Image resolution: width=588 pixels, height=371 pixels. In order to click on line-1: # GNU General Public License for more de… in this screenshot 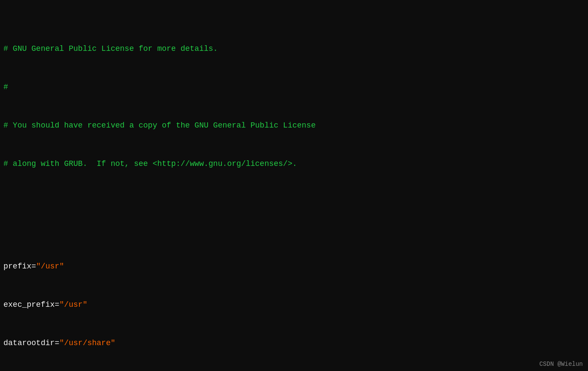, I will do `click(294, 49)`.